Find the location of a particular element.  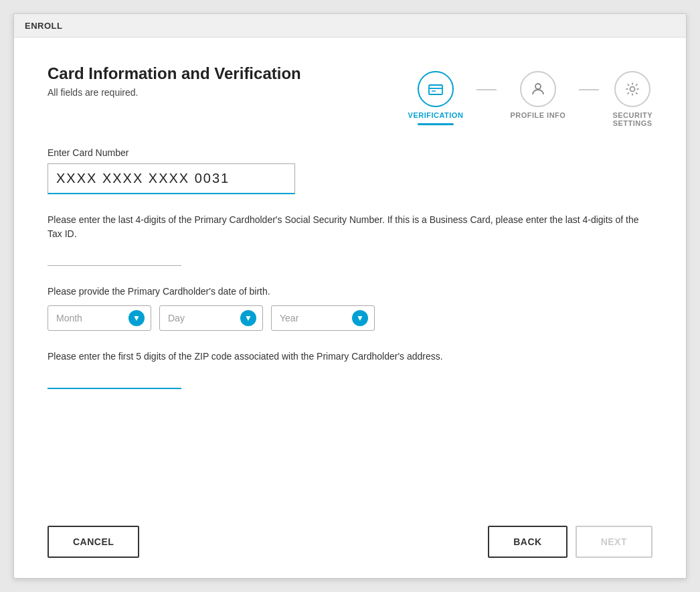

step-profile-info-label: PROFILE INFO is located at coordinates (538, 115).